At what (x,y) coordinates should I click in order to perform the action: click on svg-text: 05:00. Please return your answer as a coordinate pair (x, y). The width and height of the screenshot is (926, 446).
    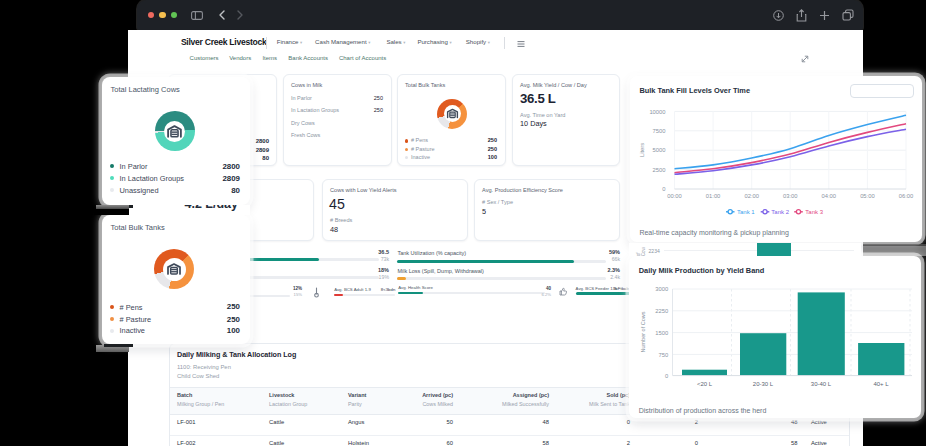
    Looking at the image, I should click on (868, 196).